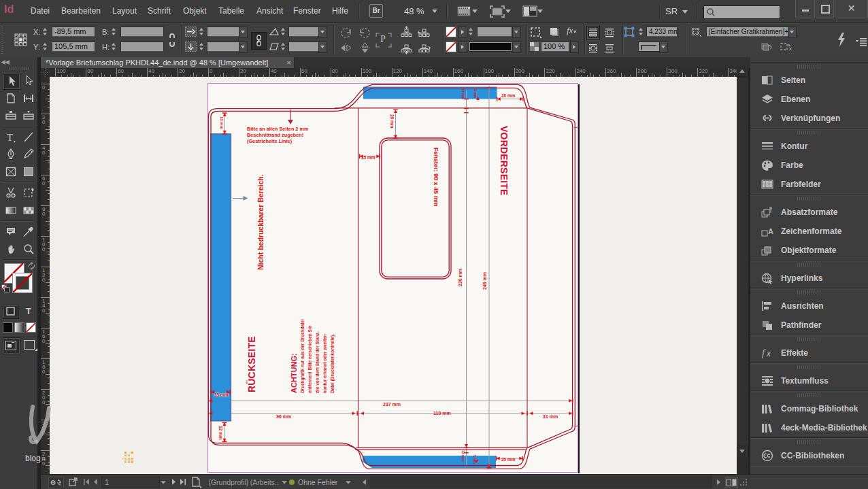  What do you see at coordinates (142, 46) in the screenshot?
I see `h-field` at bounding box center [142, 46].